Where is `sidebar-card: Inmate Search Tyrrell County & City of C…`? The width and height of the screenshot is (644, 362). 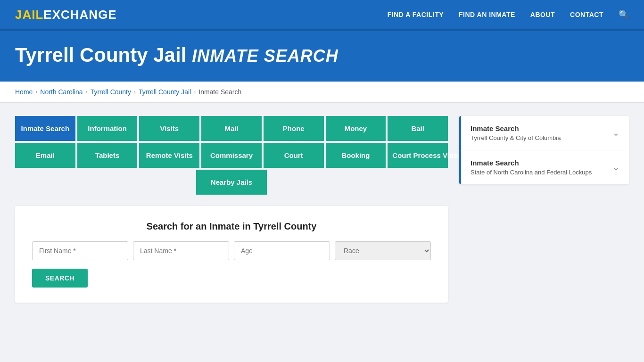 sidebar-card: Inmate Search Tyrrell County & City of C… is located at coordinates (544, 150).